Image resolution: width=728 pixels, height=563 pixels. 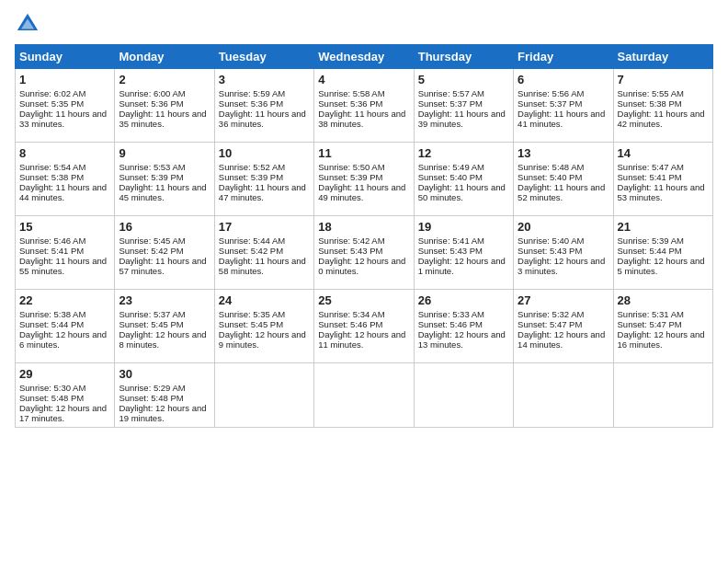 What do you see at coordinates (461, 266) in the screenshot?
I see `daylight-text: Daylight: 12 hours and 1 minute.` at bounding box center [461, 266].